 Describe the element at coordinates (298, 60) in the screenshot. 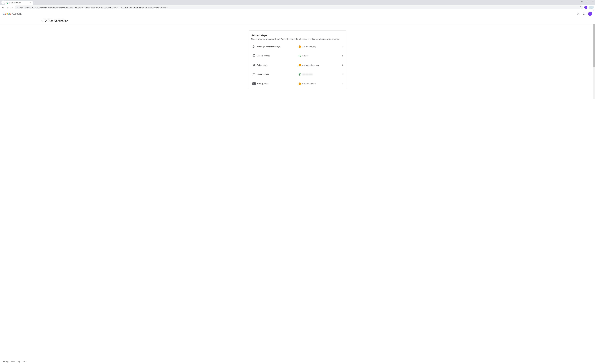

I see `second-steps-card: Second steps Make sure you can access yo…` at that location.